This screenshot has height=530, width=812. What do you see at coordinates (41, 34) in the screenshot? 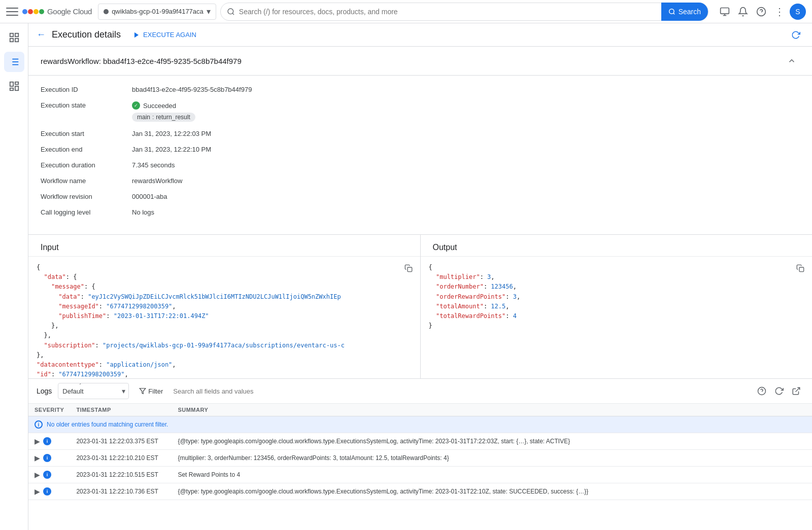
I see `back-button: ←` at bounding box center [41, 34].